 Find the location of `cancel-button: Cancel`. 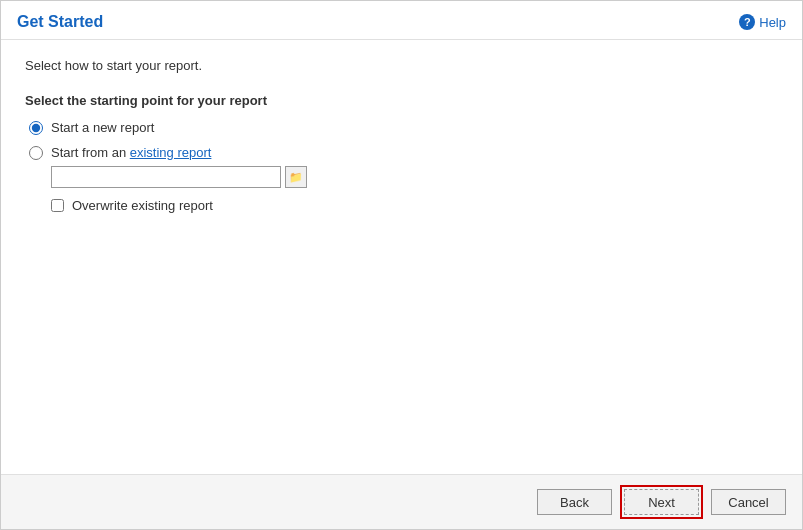

cancel-button: Cancel is located at coordinates (748, 502).